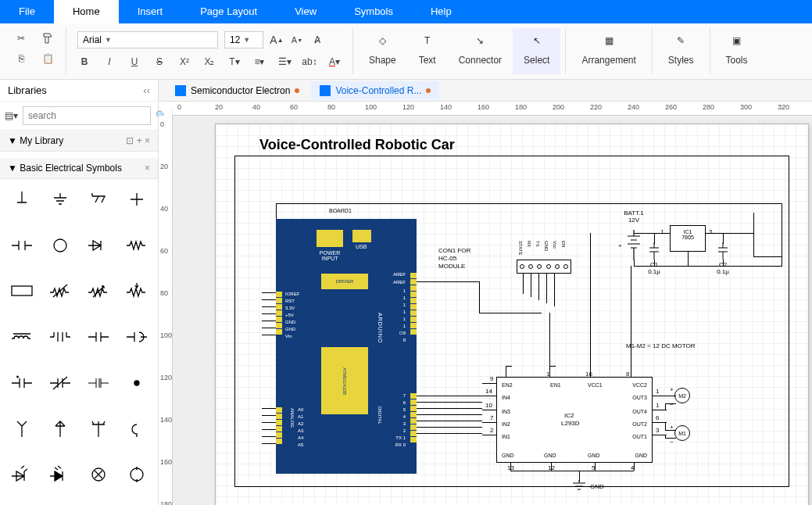 This screenshot has width=812, height=505. What do you see at coordinates (136, 245) in the screenshot?
I see `symbol-res2` at bounding box center [136, 245].